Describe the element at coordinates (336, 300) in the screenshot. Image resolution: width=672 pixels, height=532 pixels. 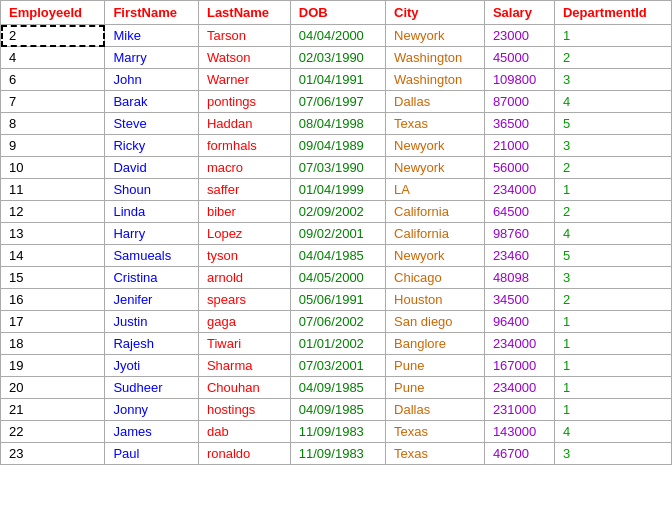
I see `table-row: 16Jeniferspears05/06/1991Houston345002` at that location.